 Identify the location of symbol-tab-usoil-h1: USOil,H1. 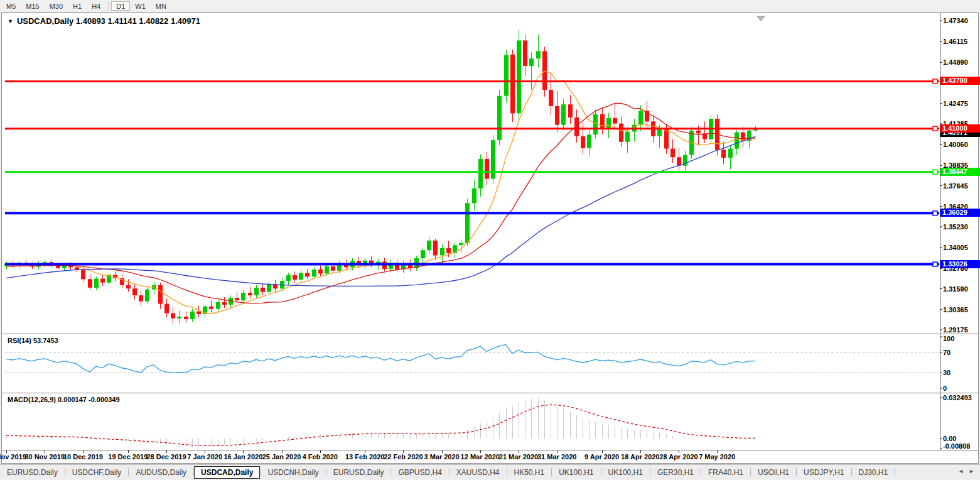
(773, 472).